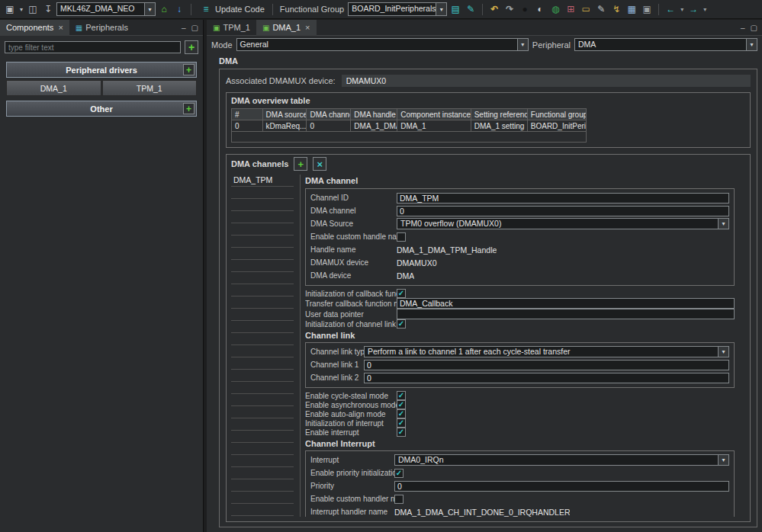 The image size is (762, 532). I want to click on pencil-icon: ✎, so click(601, 9).